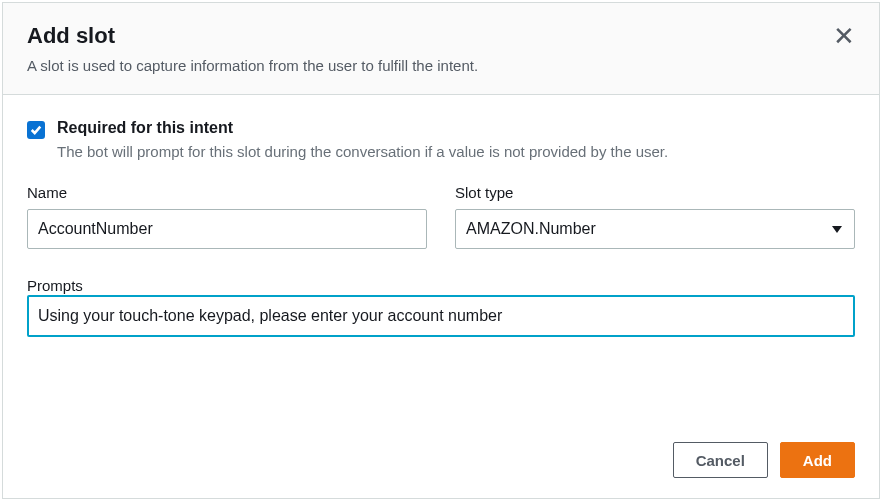 This screenshot has width=882, height=501. What do you see at coordinates (655, 229) in the screenshot?
I see `slot-type-select: AMAZON.Number` at bounding box center [655, 229].